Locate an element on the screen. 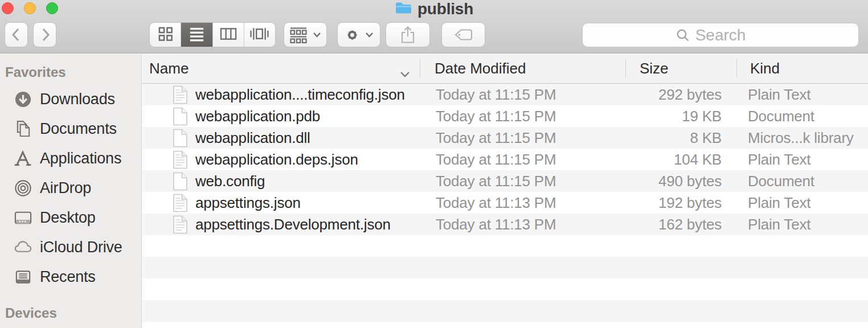 Image resolution: width=868 pixels, height=328 pixels. table-row: webapplication.dllToday at 11:15 PM8 KBM… is located at coordinates (505, 138).